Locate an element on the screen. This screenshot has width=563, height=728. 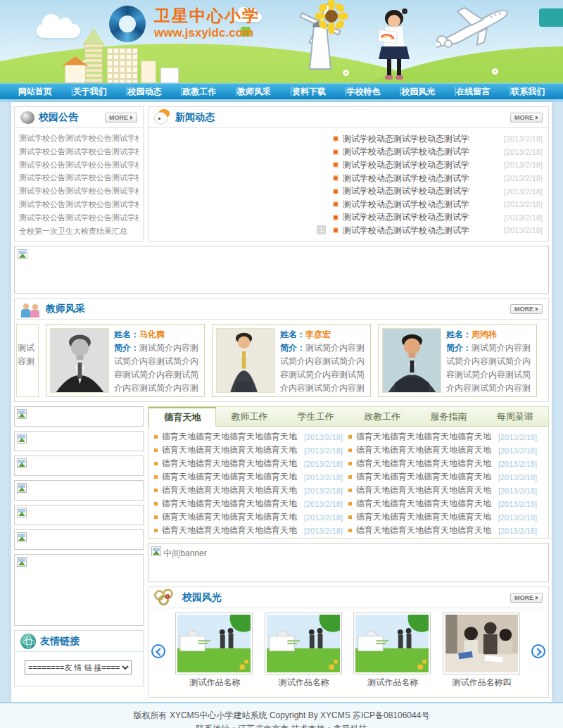
teacher-card: 姓名：周鸿祎 简介：测试简介内容测试简介内容测试简介内容测试简介内容测试简介内容… is located at coordinates (457, 360).